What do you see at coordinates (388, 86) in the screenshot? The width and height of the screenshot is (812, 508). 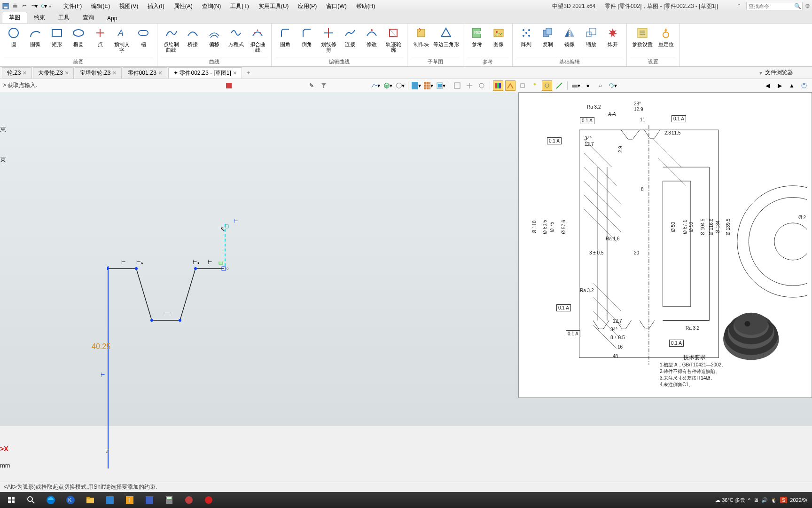 I see `cube-icon: ▾` at bounding box center [388, 86].